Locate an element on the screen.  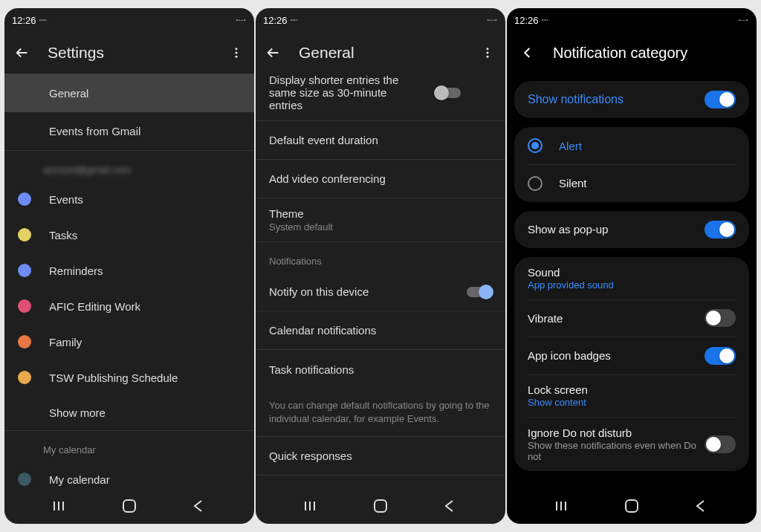
item-calendar-notifications: Calendar notifications is located at coordinates (380, 331).